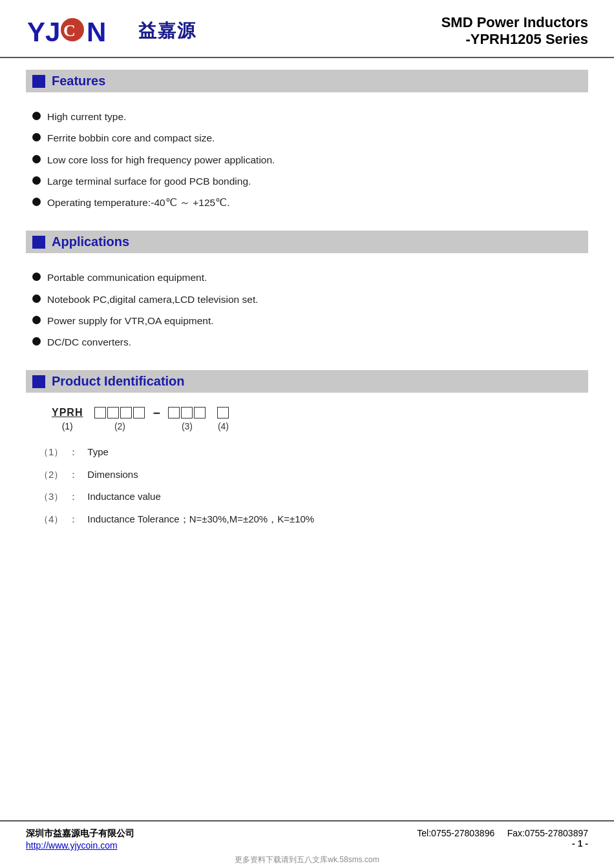  I want to click on header-title-line1: SMD Power Inductors, so click(514, 23).